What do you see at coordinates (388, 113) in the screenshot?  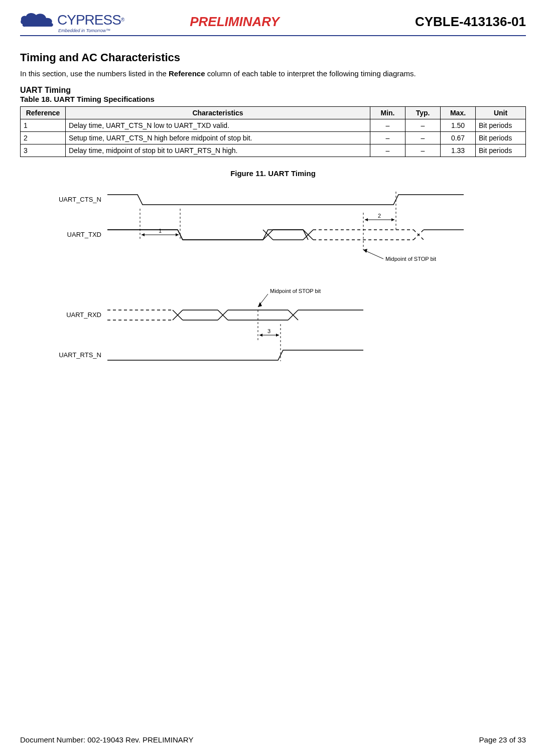 I see `th-min: Min.` at bounding box center [388, 113].